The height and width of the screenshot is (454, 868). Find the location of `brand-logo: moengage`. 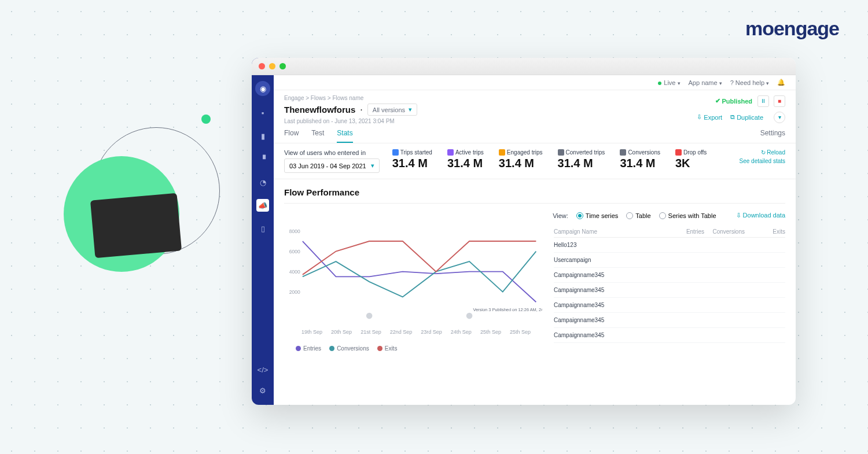

brand-logo: moengage is located at coordinates (792, 29).